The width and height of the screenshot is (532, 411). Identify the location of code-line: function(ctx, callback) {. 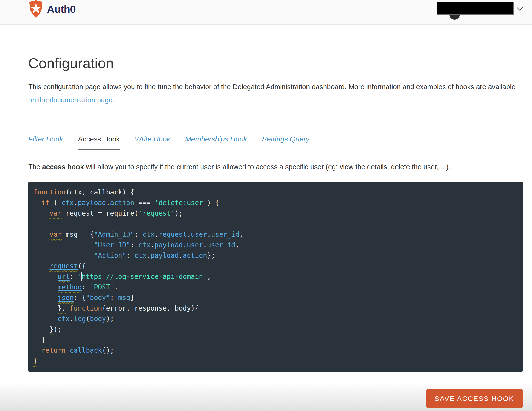
(276, 192).